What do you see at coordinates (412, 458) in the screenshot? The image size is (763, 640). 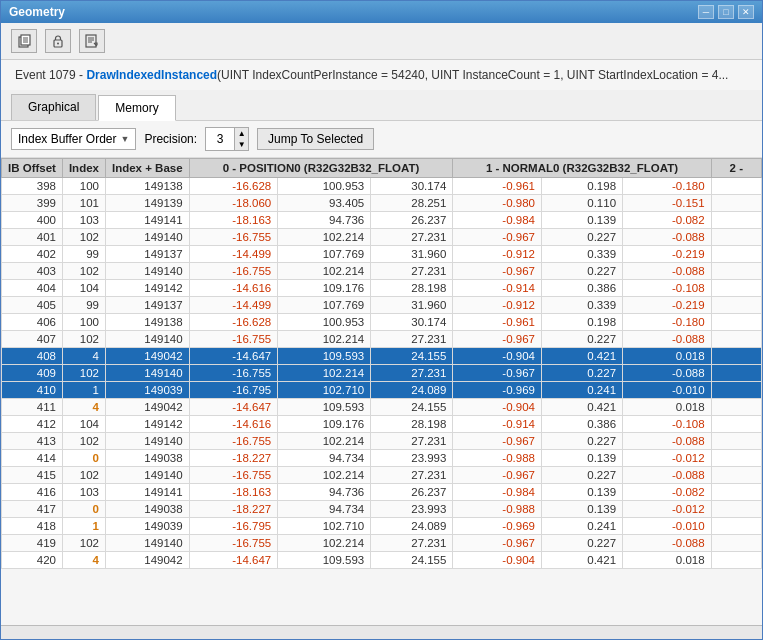 I see `cell-value: 23.993` at bounding box center [412, 458].